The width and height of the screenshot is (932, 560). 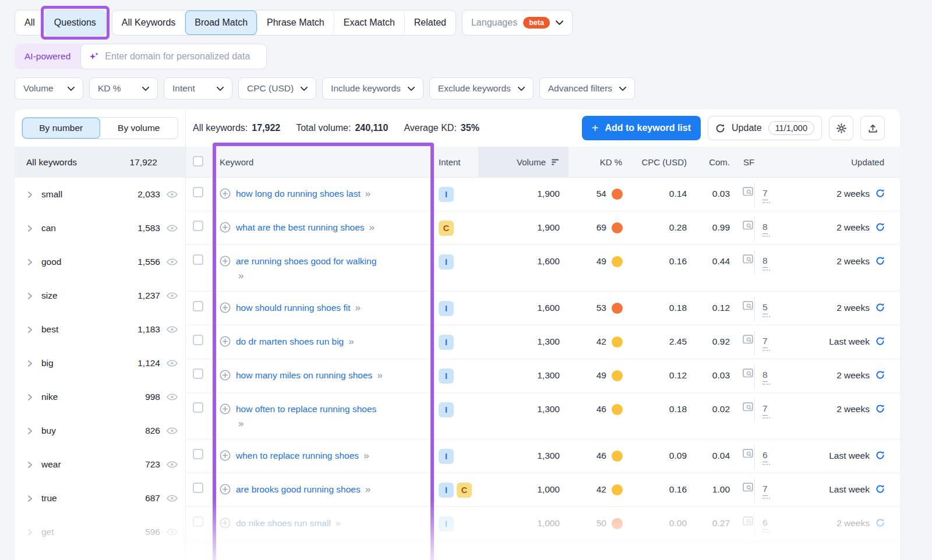 I want to click on keyword-link: are running shoes good for walking», so click(x=306, y=269).